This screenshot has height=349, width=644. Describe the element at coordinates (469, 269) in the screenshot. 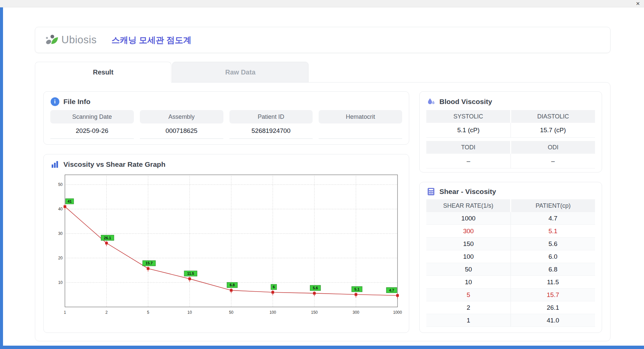

I see `shear-rate-value: 50` at that location.